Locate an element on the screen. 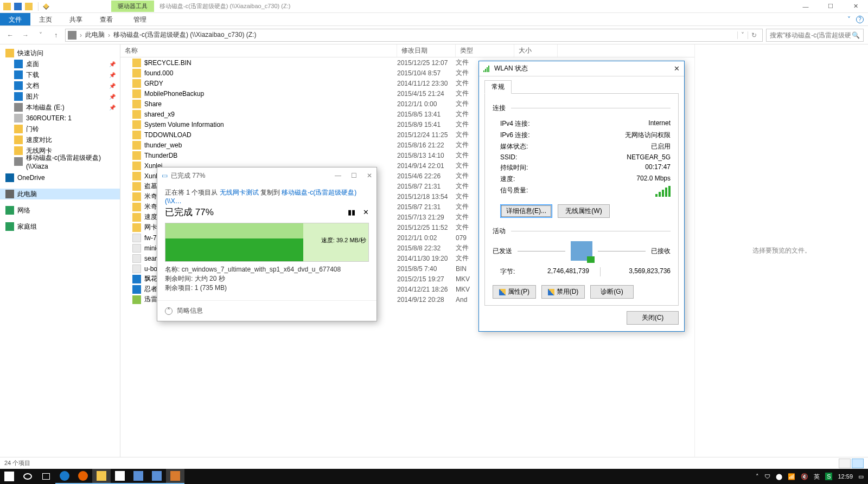  signal-quality-label: 信号质量: is located at coordinates (514, 191).